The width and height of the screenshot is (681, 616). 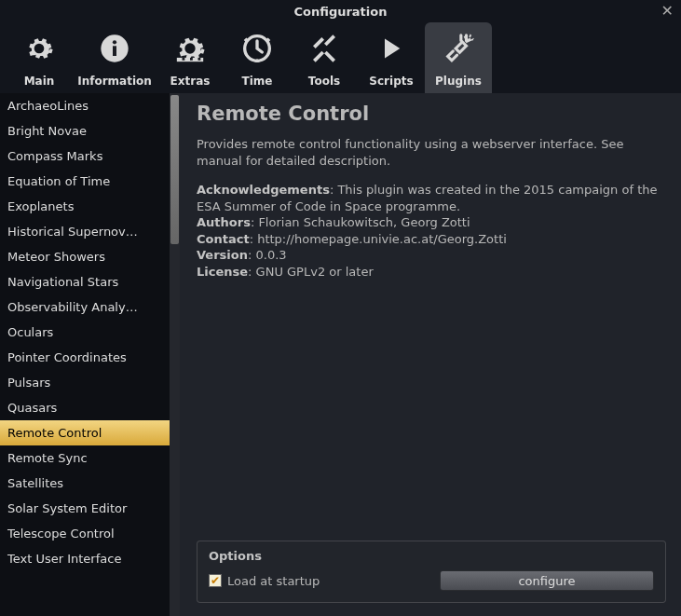 What do you see at coordinates (85, 533) in the screenshot?
I see `plugin-item: Telescope Control` at bounding box center [85, 533].